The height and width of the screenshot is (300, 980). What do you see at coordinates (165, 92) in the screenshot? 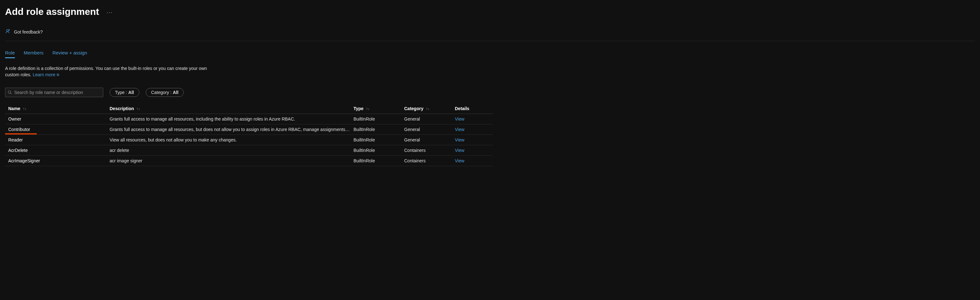
I see `category-filter: Category : All` at bounding box center [165, 92].